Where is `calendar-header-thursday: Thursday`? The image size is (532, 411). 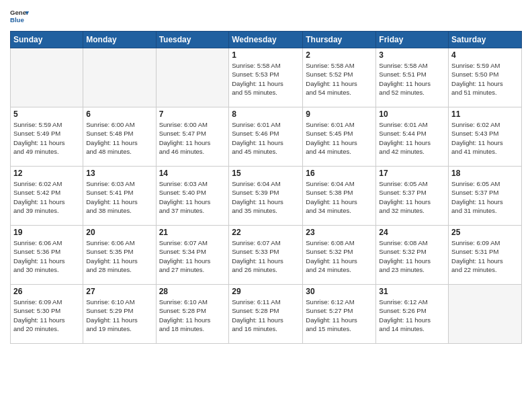 calendar-header-thursday: Thursday is located at coordinates (340, 40).